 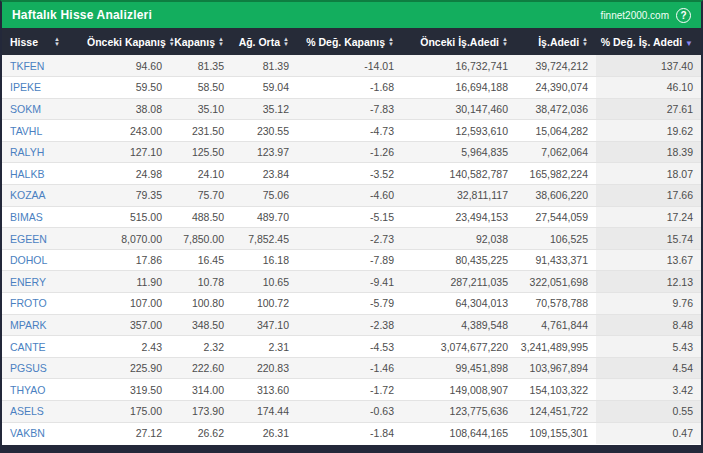 What do you see at coordinates (201, 260) in the screenshot?
I see `cell-value: 16.45` at bounding box center [201, 260].